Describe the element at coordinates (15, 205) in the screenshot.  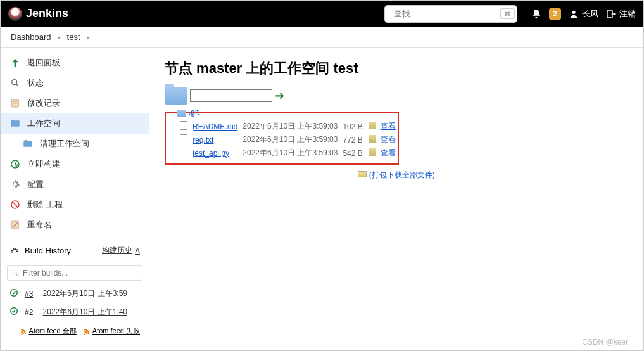
I see `delete-icon` at that location.